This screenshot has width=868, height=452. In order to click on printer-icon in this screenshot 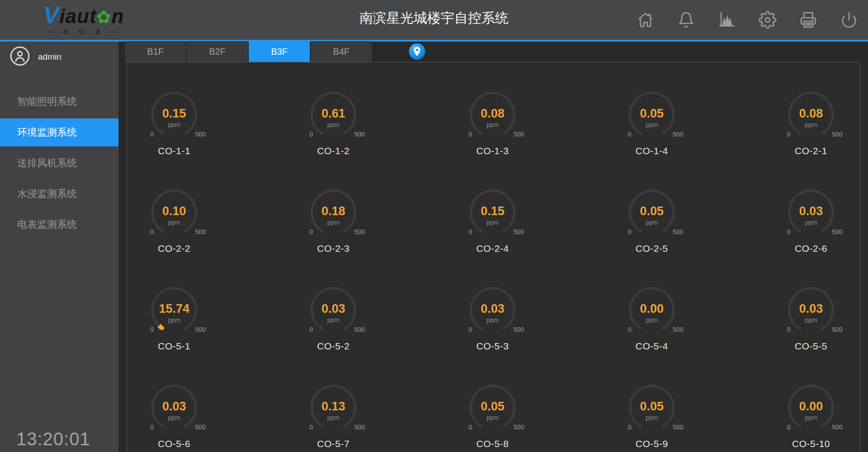, I will do `click(808, 20)`.